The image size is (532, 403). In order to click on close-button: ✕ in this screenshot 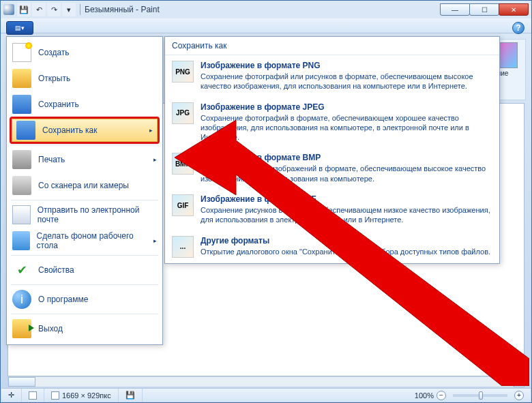, I will do `click(514, 10)`.